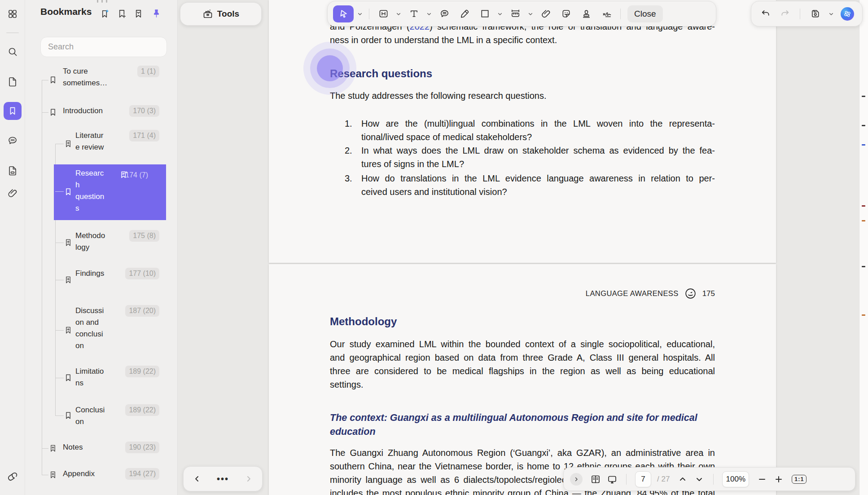 The image size is (868, 495). I want to click on bookmark-badge: 175 (8), so click(145, 236).